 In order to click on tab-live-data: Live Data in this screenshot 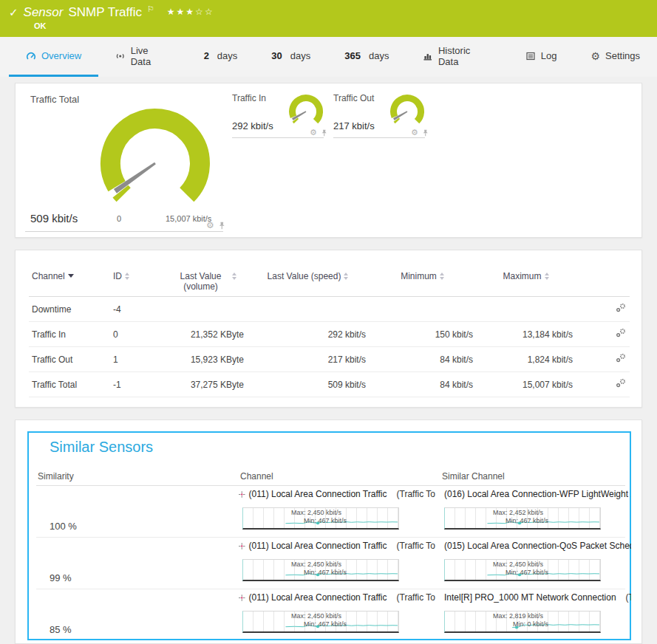, I will do `click(142, 57)`.